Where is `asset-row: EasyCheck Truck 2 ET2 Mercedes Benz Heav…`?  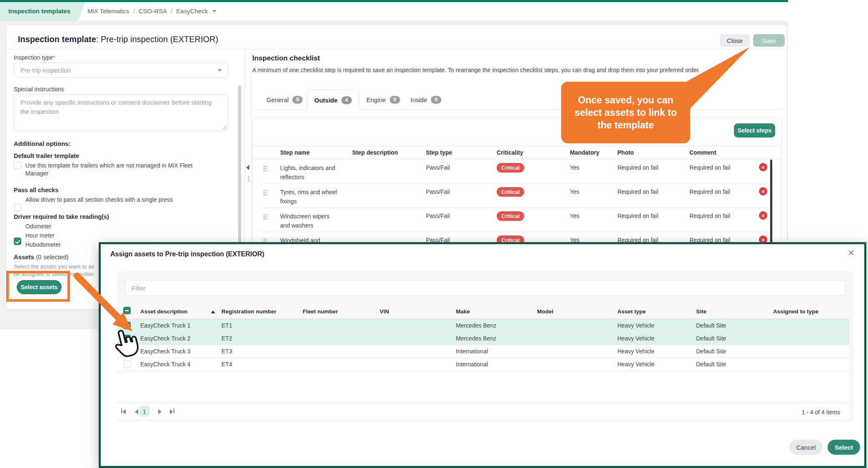
asset-row: EasyCheck Truck 2 ET2 Mercedes Benz Heav… is located at coordinates (483, 338).